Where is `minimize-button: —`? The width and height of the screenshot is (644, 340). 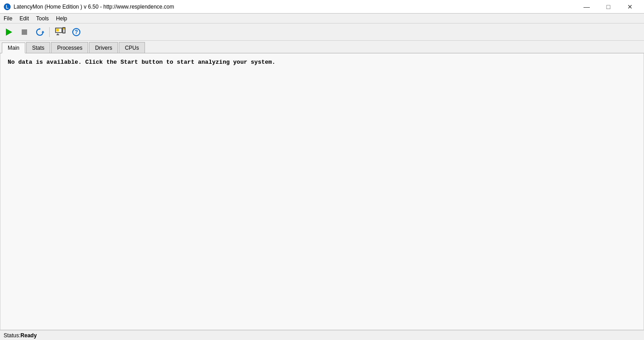
minimize-button: — is located at coordinates (587, 7).